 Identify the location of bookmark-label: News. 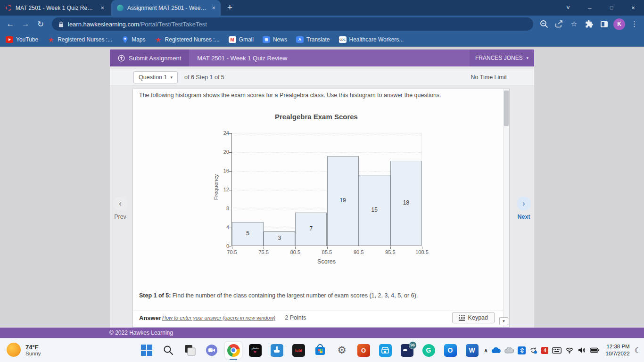
(280, 40).